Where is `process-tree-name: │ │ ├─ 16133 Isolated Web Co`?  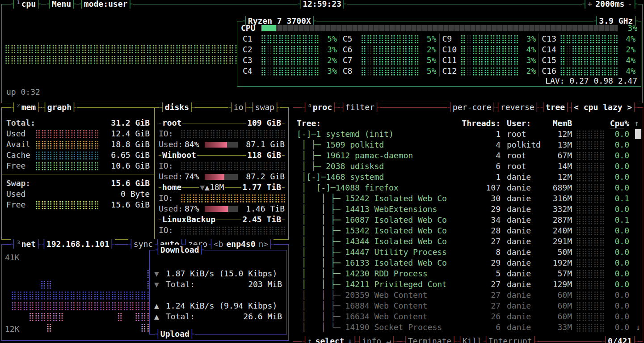 process-tree-name: │ │ ├─ 16133 Isolated Web Co is located at coordinates (379, 263).